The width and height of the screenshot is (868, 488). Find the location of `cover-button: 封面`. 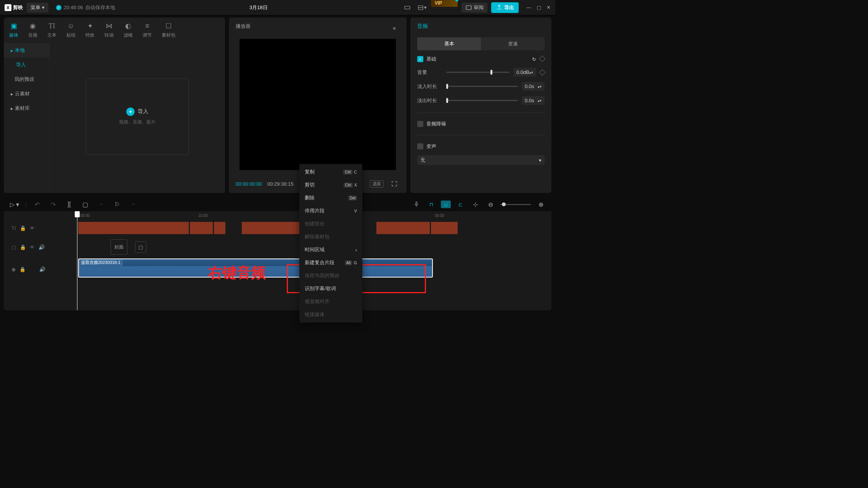

cover-button: 封面 is located at coordinates (119, 247).